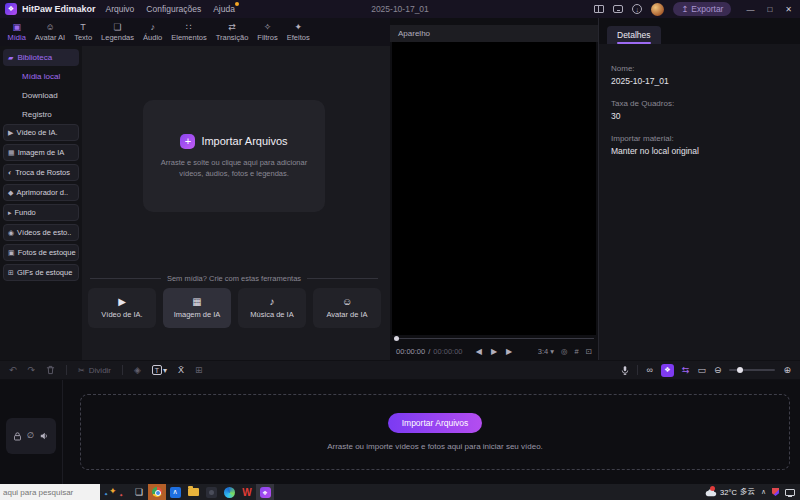 Image resolution: width=800 pixels, height=500 pixels. What do you see at coordinates (509, 352) in the screenshot?
I see `next-frame-button: ▶` at bounding box center [509, 352].